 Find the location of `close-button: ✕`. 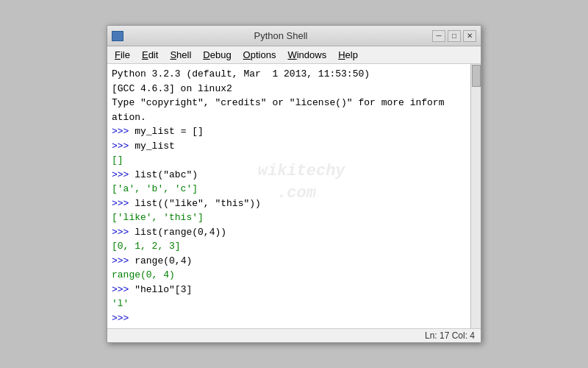

close-button: ✕ is located at coordinates (470, 36).